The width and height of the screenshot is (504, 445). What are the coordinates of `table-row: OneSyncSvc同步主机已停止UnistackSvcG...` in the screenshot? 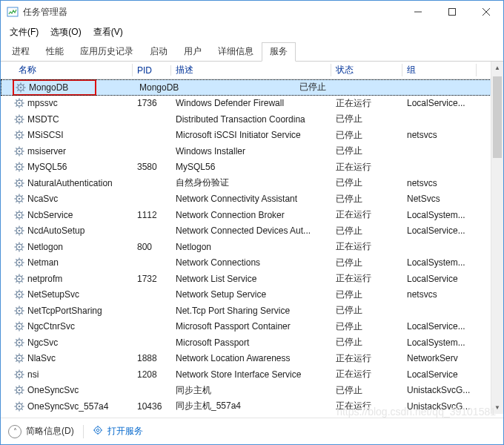 It's located at (252, 391).